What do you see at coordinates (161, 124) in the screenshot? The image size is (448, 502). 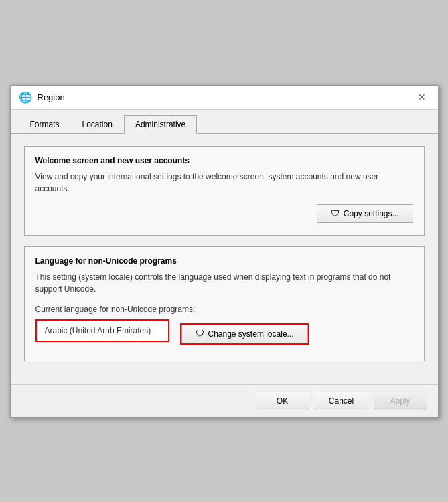 I see `tab-administrative: Administrative` at bounding box center [161, 124].